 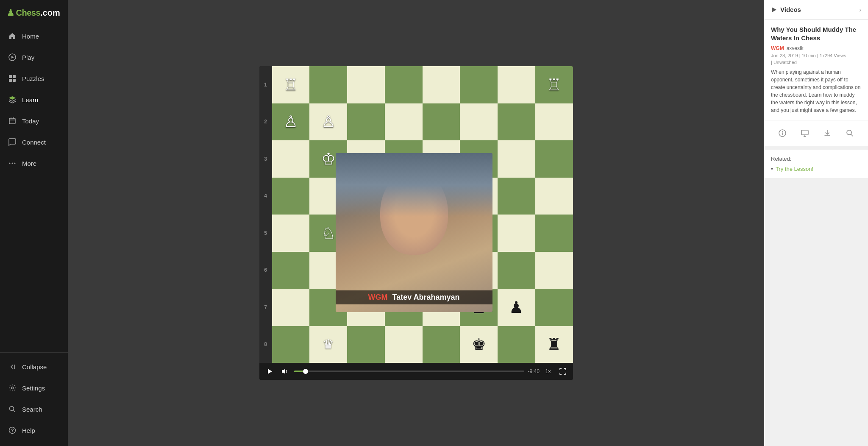 What do you see at coordinates (516, 270) in the screenshot?
I see `board-cell-r6c7` at bounding box center [516, 270].